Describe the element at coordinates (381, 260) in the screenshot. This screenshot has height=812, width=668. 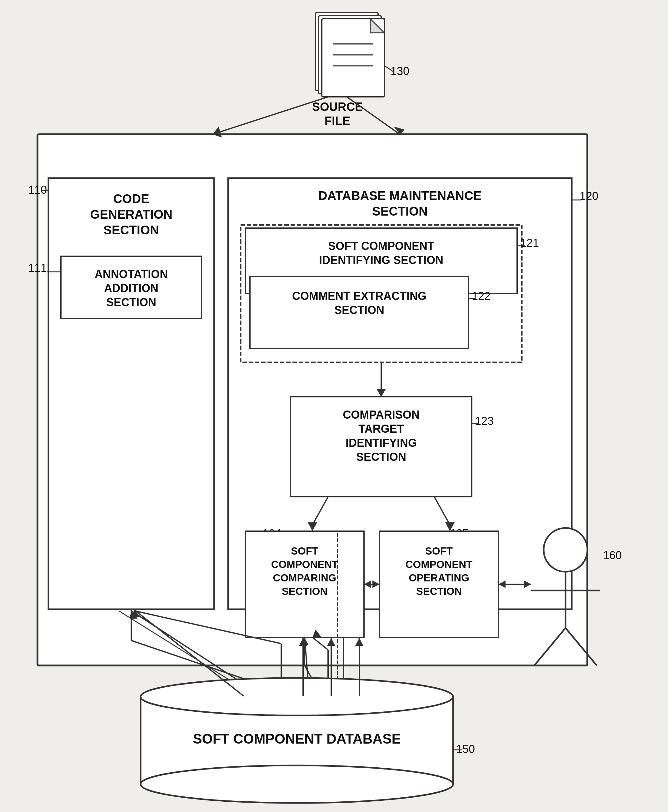
I see `soft-comp-id-label2: IDENTIFYING SECTION` at that location.